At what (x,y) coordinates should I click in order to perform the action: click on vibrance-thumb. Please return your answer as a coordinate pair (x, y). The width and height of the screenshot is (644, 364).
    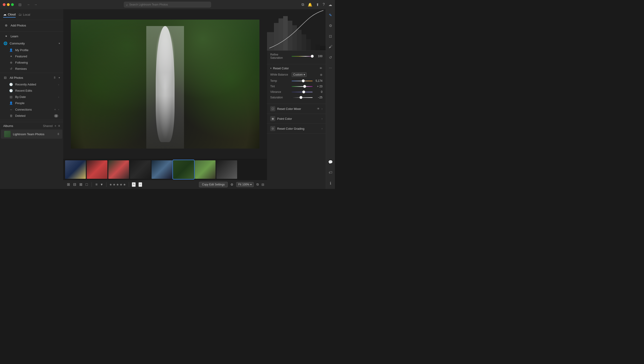
    Looking at the image, I should click on (304, 92).